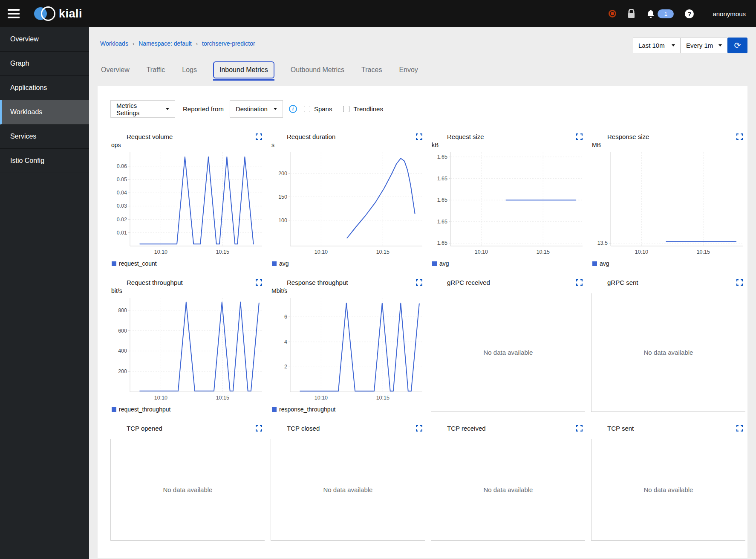 The height and width of the screenshot is (559, 756). I want to click on svg-text: 4, so click(286, 342).